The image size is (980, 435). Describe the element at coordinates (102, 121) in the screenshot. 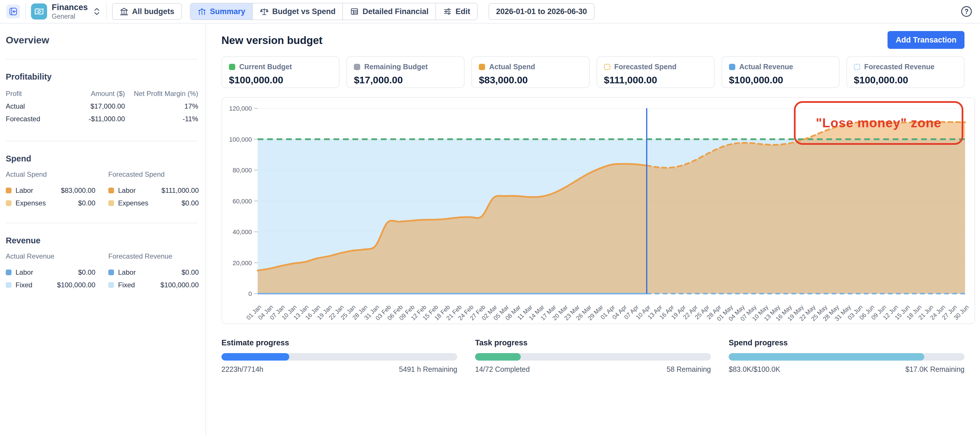

I see `table-row: Forecasted -$11,000.00 -11%` at that location.